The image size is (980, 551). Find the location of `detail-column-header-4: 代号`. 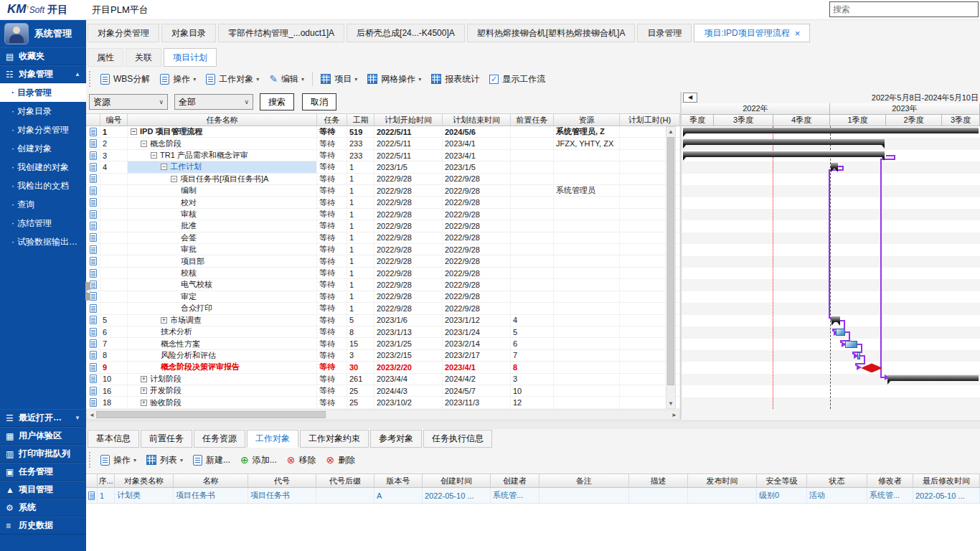

detail-column-header-4: 代号 is located at coordinates (283, 481).